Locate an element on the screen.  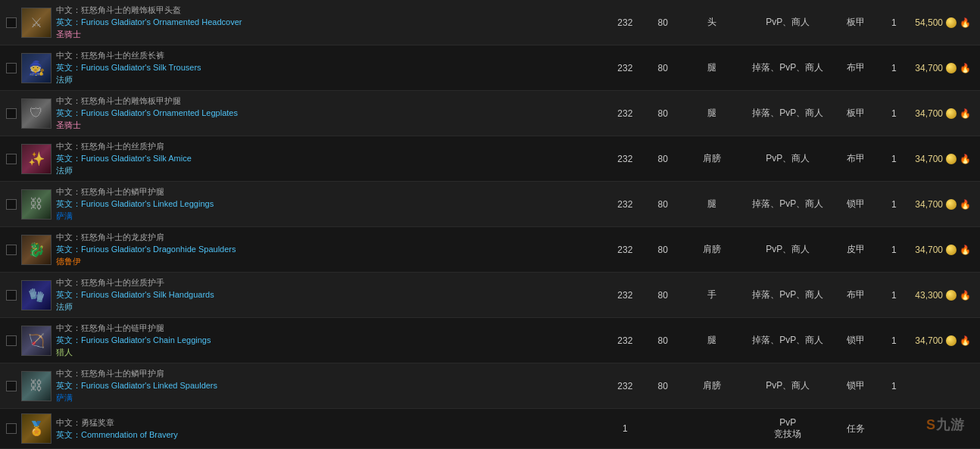
table-row: 🧤中文：狂怒角斗士的丝质护手英文：Furious Gladiator's Sil… is located at coordinates (490, 295).